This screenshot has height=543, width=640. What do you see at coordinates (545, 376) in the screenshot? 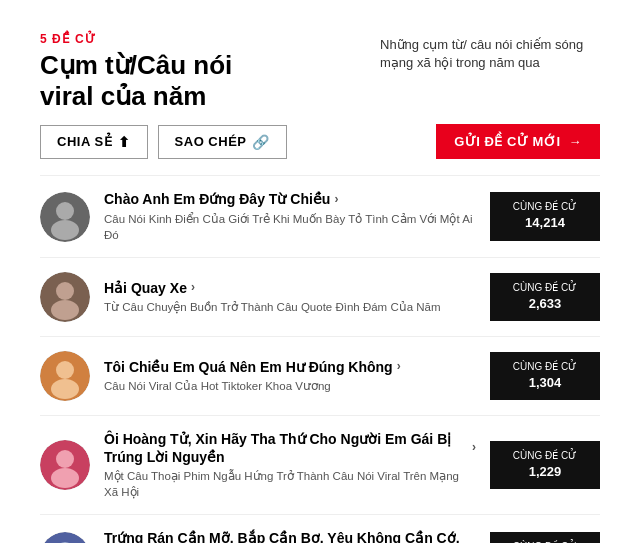
I see `vote-button: CÙNG ĐỀ CỬ 1,304` at bounding box center [545, 376].